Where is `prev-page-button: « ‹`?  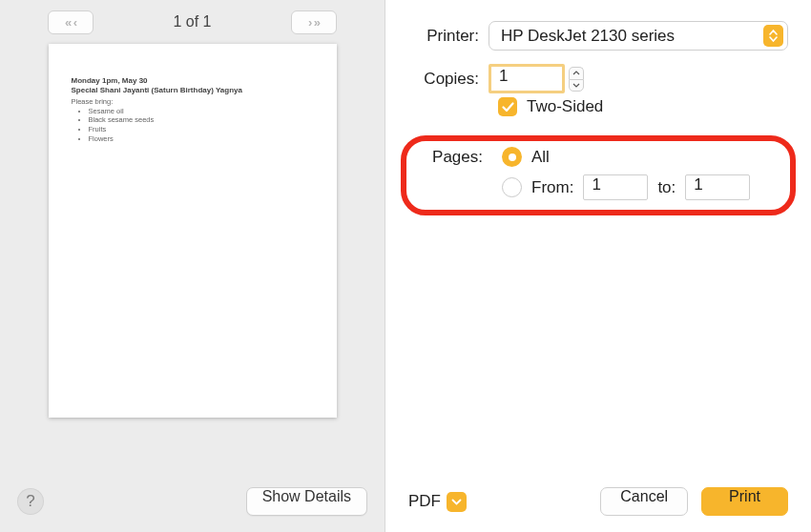
prev-page-button: « ‹ is located at coordinates (71, 23).